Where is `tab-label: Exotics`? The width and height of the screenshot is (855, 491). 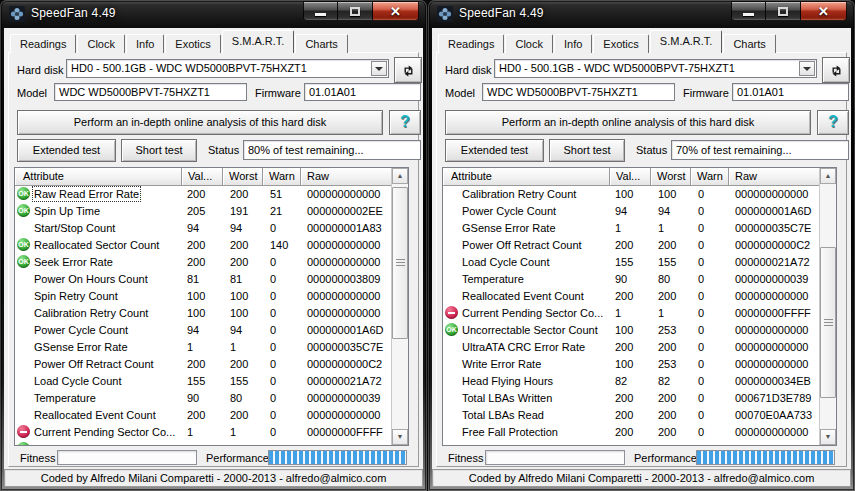 tab-label: Exotics is located at coordinates (620, 44).